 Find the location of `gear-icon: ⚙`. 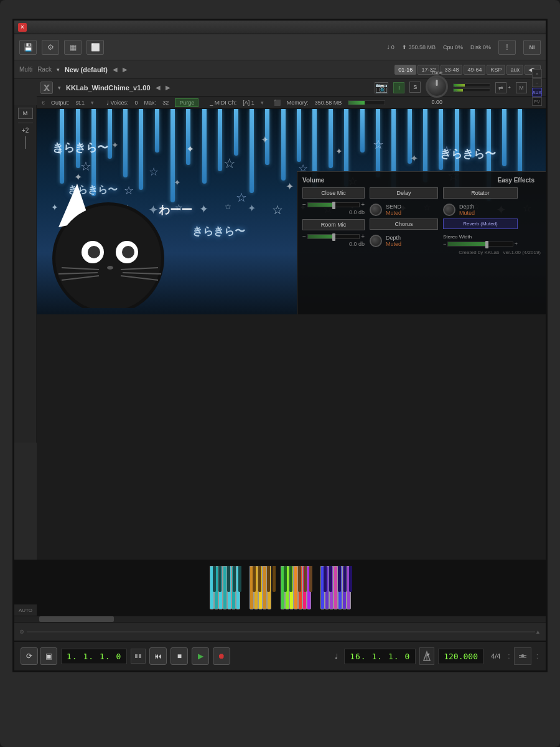

gear-icon: ⚙ is located at coordinates (50, 47).